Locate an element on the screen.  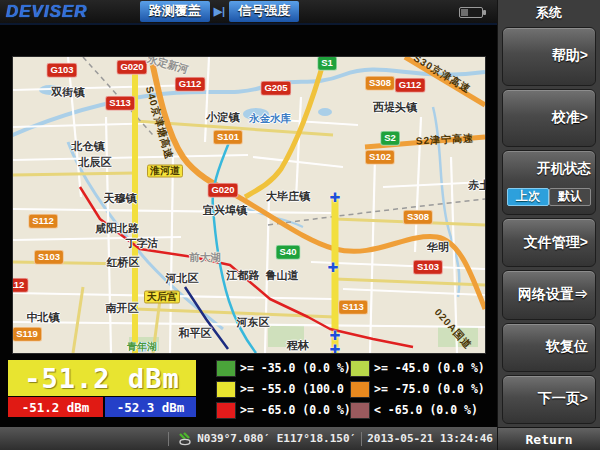
legend-column-right: >= -45.0 (0.0 %)>= -75.0 (0.0 %)< -65.0 … is located at coordinates (422, 389).